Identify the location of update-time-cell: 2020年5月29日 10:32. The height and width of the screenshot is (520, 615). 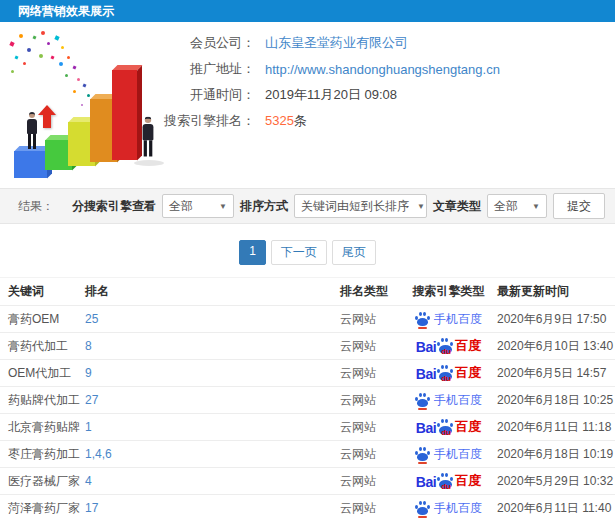
(556, 482).